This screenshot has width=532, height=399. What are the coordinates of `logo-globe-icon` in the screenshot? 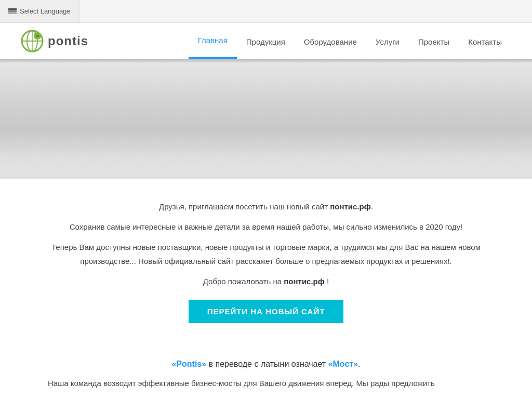 It's located at (32, 41).